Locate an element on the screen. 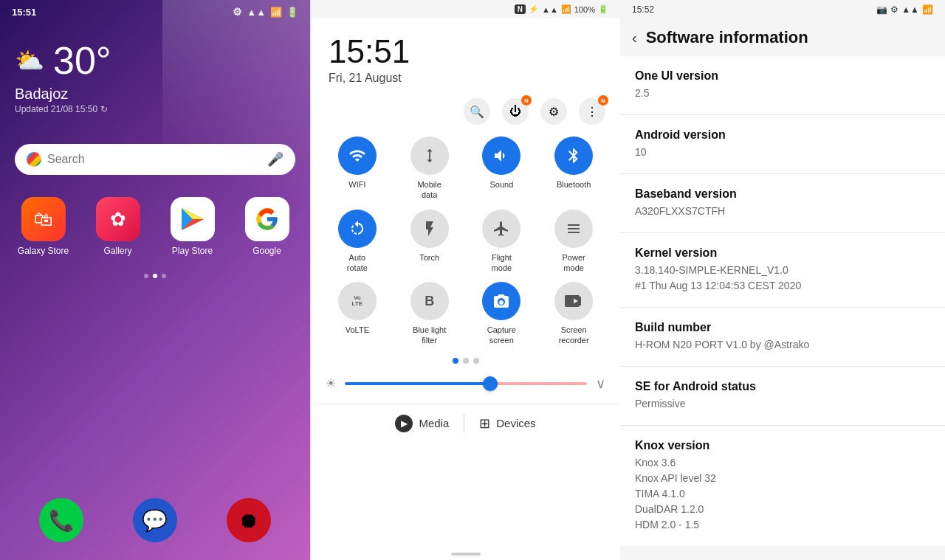 Image resolution: width=945 pixels, height=560 pixels. nfc-icon: N is located at coordinates (520, 9).